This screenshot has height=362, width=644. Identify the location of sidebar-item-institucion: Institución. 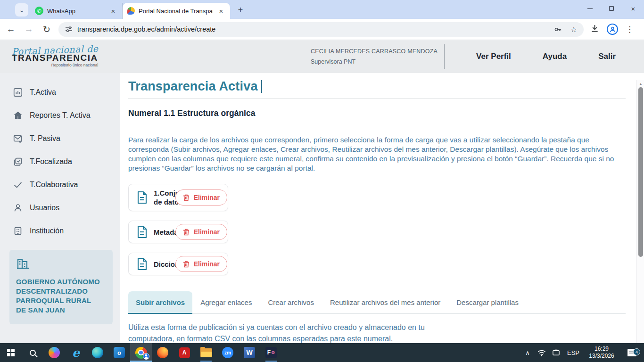
(60, 231).